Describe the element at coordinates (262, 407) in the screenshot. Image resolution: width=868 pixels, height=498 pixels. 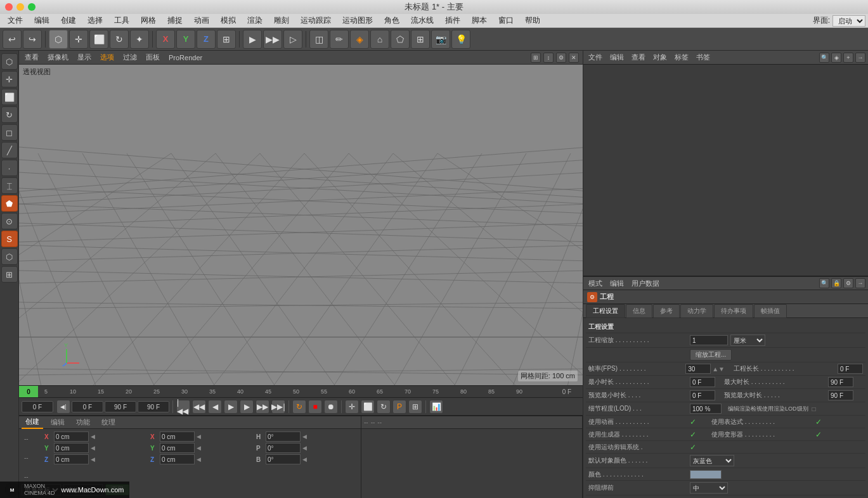
I see `next-key-btn: ▶▶` at that location.